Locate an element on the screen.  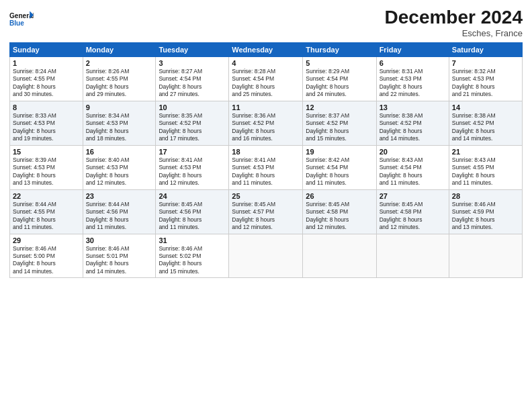
day-info: Sunrise: 8:31 AM Sunset: 4:53 PM Dayligh… is located at coordinates (412, 83).